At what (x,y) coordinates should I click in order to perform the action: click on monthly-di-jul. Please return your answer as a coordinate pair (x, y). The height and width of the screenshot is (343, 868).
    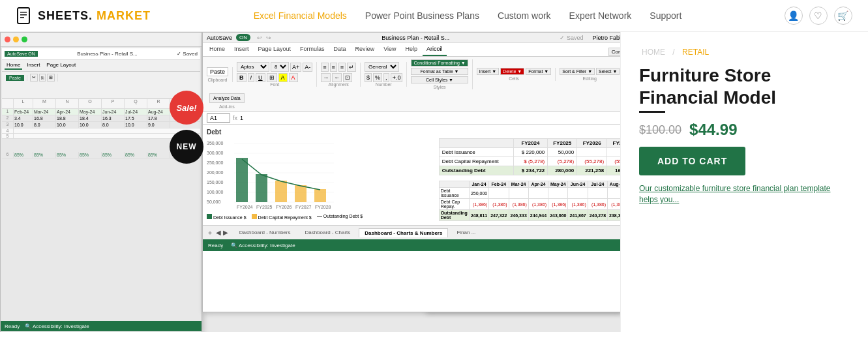
    Looking at the image, I should click on (597, 193).